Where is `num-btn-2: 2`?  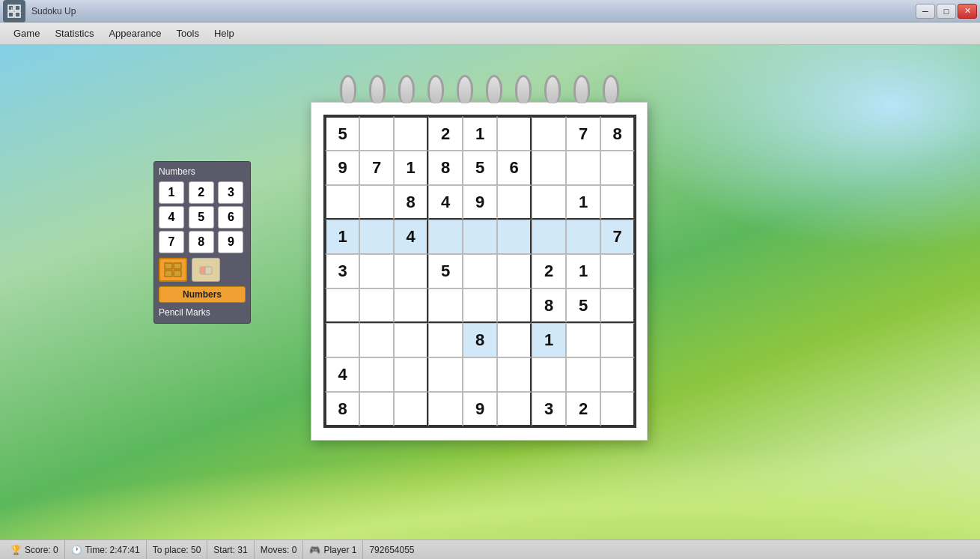
num-btn-2: 2 is located at coordinates (201, 193).